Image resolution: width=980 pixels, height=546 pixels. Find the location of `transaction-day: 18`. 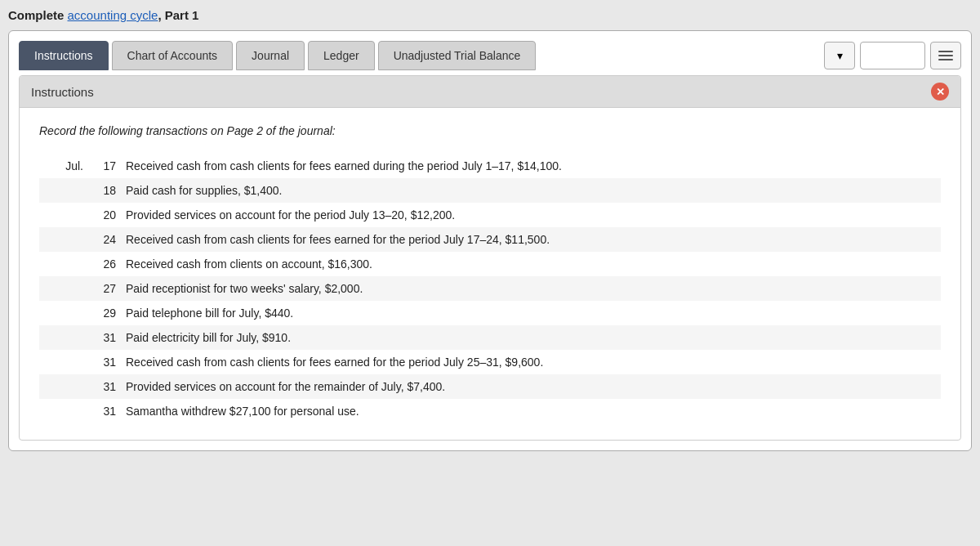

transaction-day: 18 is located at coordinates (105, 190).